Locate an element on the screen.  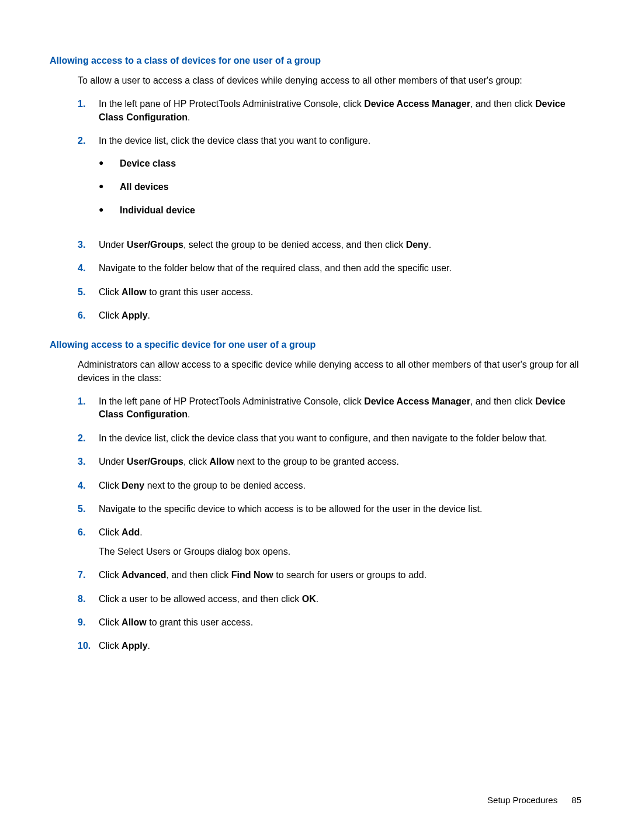
bold-text: OK is located at coordinates (309, 599).